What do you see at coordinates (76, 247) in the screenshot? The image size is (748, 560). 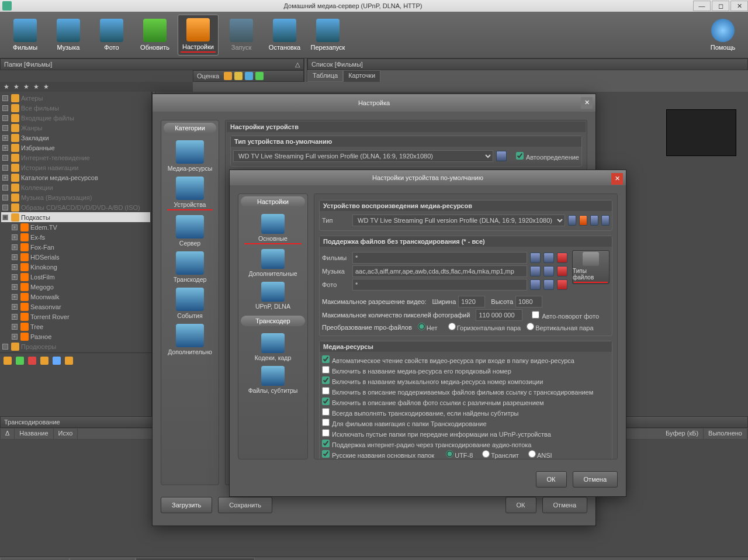 I see `tree-item: +Fox-Fan` at bounding box center [76, 247].